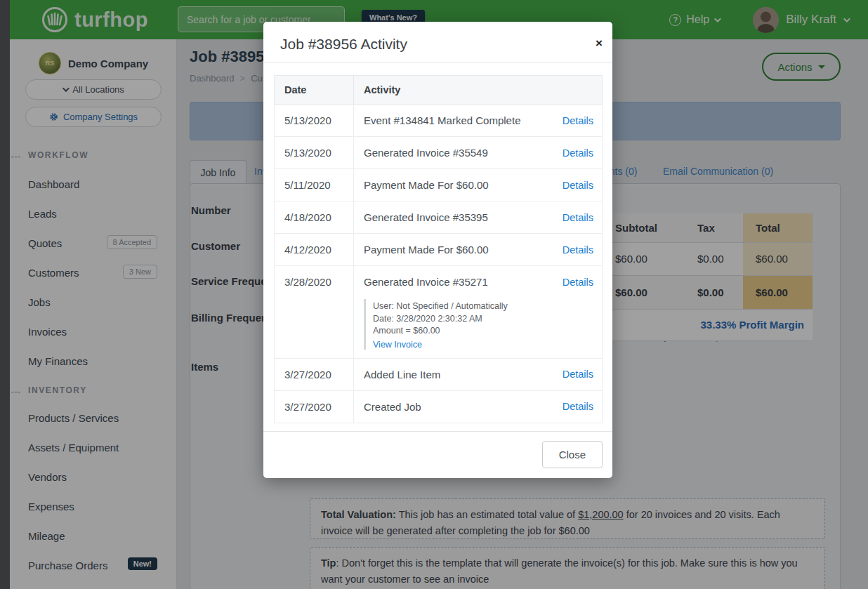 The width and height of the screenshot is (868, 589). I want to click on close-button: Close, so click(572, 455).